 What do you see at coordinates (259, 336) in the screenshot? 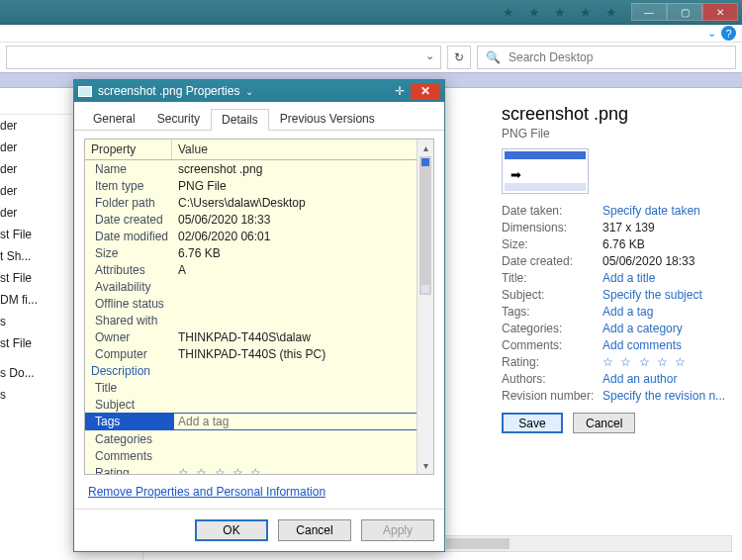
I see `property-row: OwnerTHINKPAD-T440S\dalaw` at bounding box center [259, 336].